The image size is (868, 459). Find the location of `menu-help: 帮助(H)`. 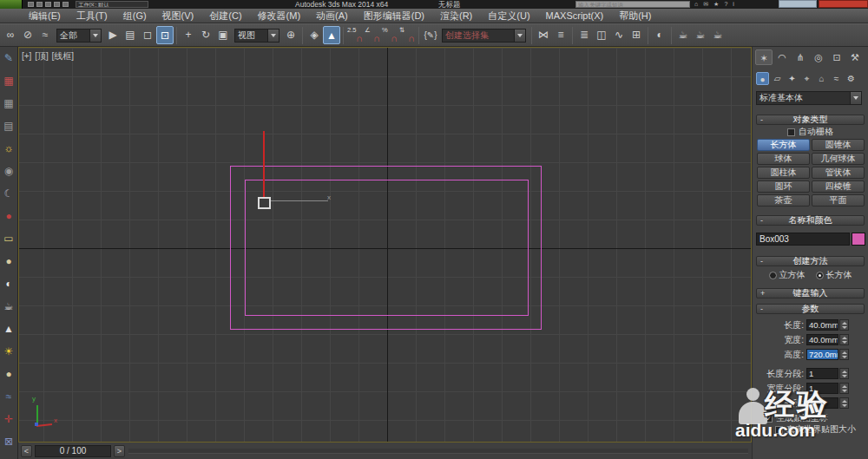

menu-help: 帮助(H) is located at coordinates (635, 16).